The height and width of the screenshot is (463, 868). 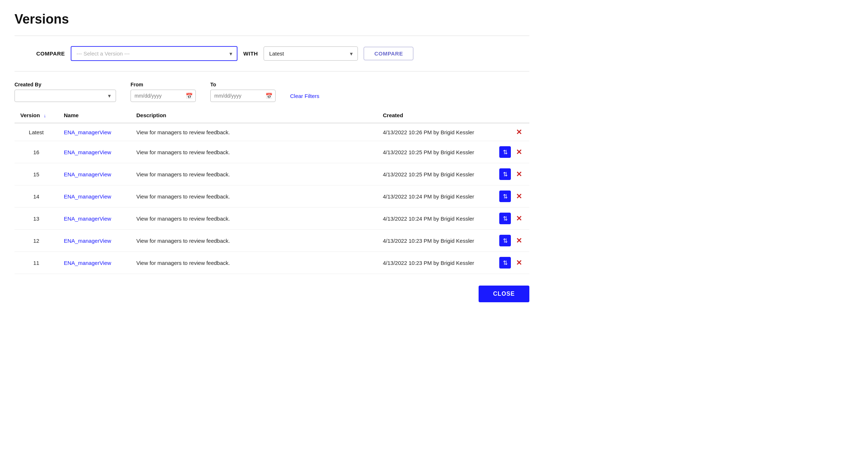 I want to click on with-version-select: Latest 16 15 14 13 12 11, so click(x=311, y=54).